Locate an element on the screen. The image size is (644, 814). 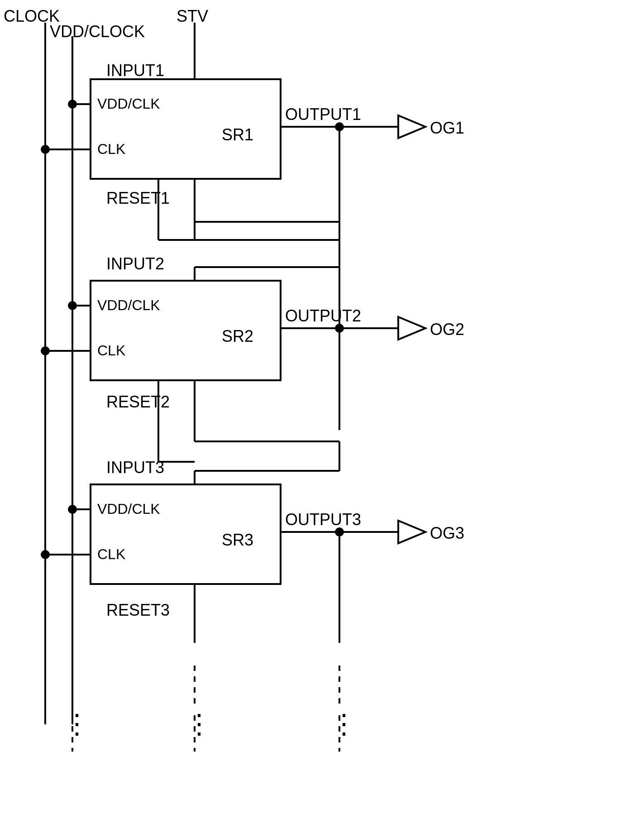
og2-label: OG2 is located at coordinates (447, 330).